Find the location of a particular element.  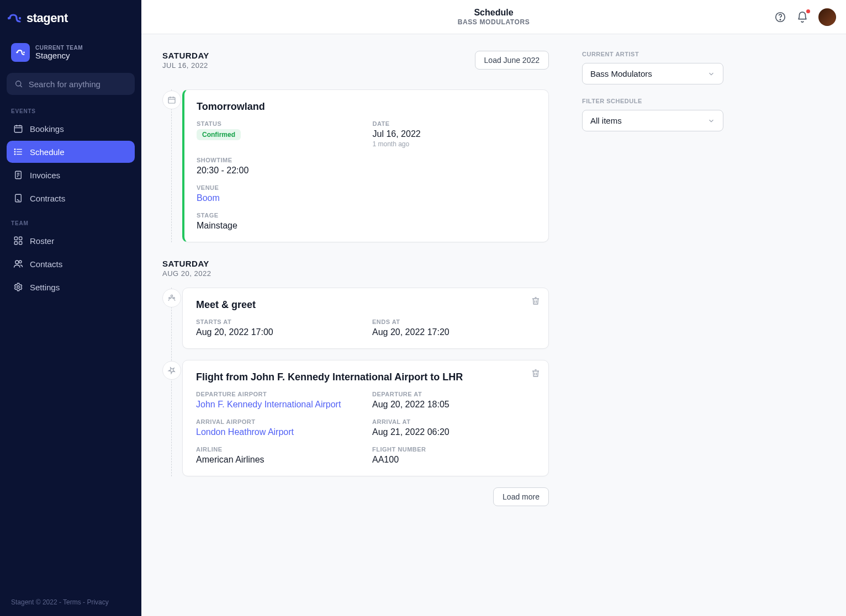

team-selector: CURRENT TEAM Stagency is located at coordinates (71, 52).